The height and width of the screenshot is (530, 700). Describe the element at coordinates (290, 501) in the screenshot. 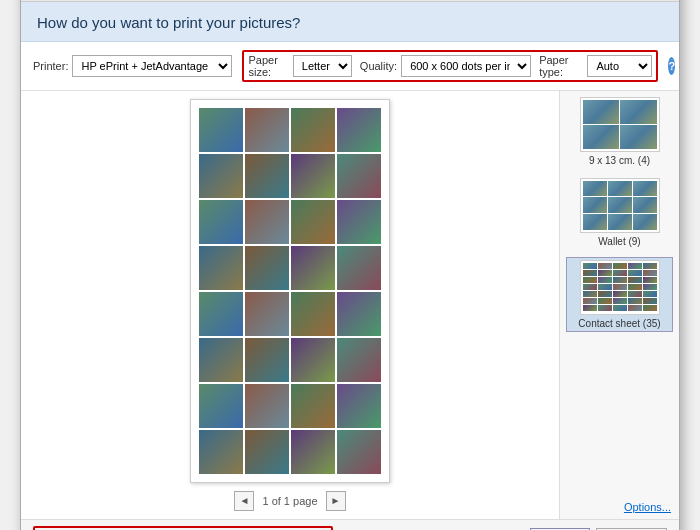

I see `page-info: 1 of 1 page` at that location.